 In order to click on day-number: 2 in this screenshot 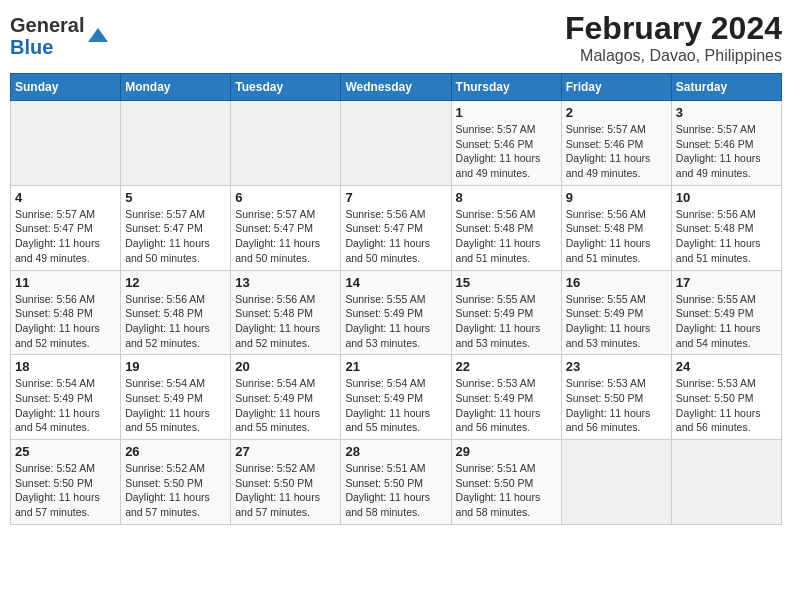, I will do `click(616, 112)`.